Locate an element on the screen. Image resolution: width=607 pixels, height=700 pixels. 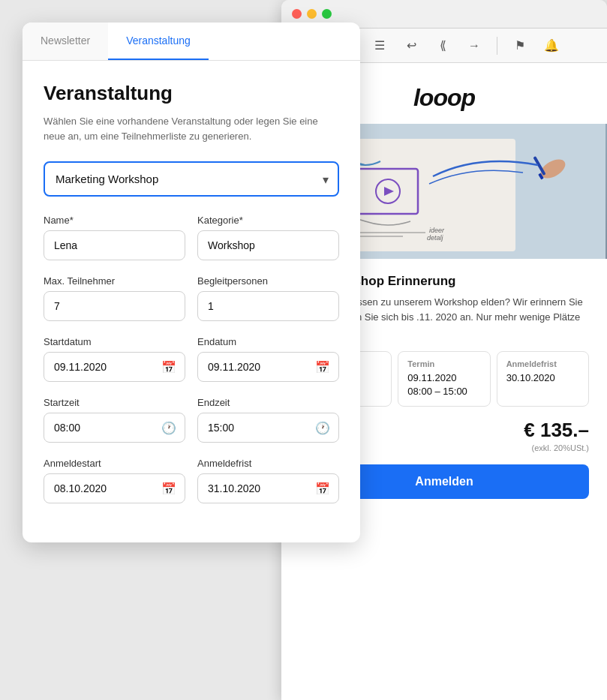
startzeit-endzeit-row: Startzeit 🕐 Endzeit 🕐 is located at coordinates (191, 420).